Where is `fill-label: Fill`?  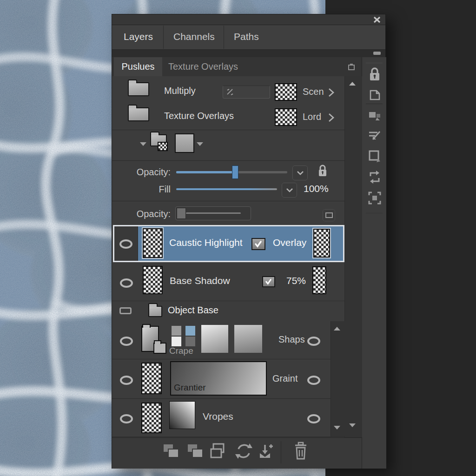
fill-label: Fill is located at coordinates (148, 190).